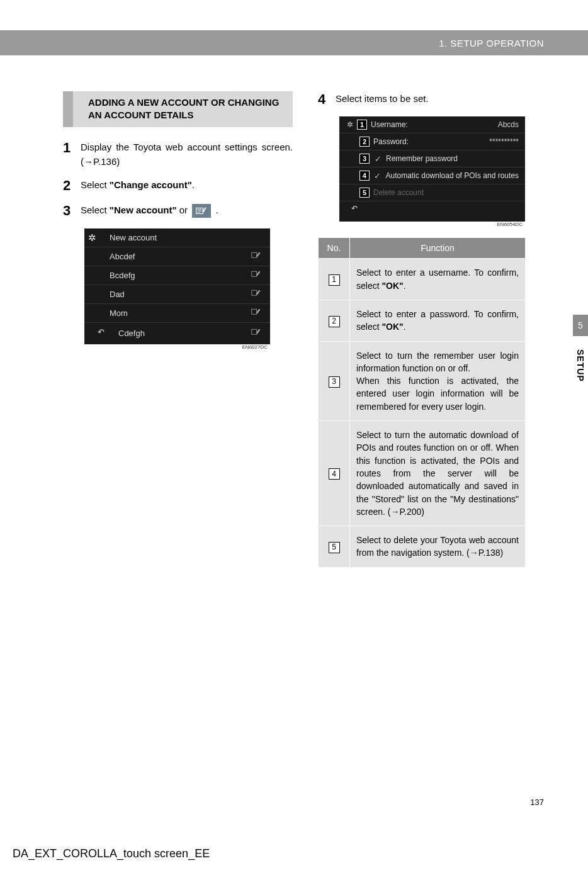 The height and width of the screenshot is (873, 588). What do you see at coordinates (442, 98) in the screenshot?
I see `step-body: Select items to be set.` at bounding box center [442, 98].